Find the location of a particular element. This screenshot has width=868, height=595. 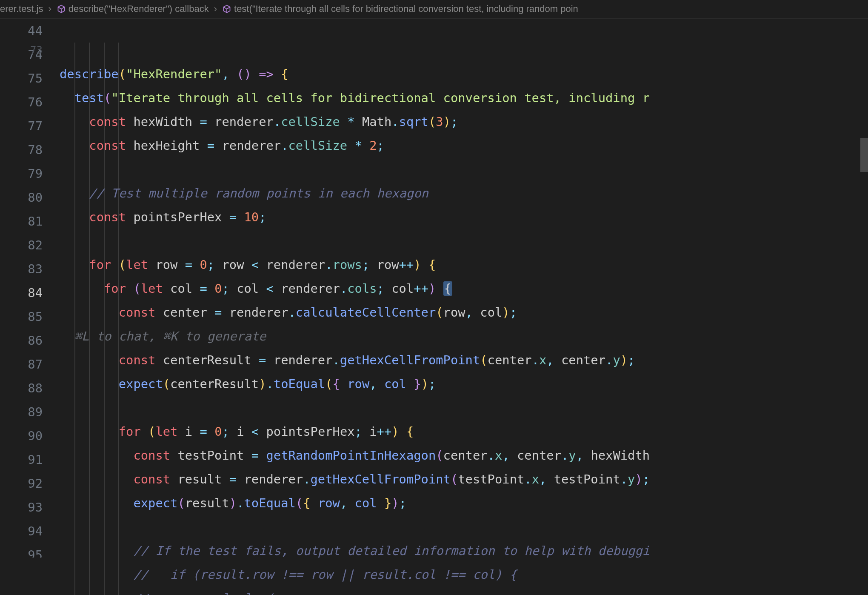

line-number: 90 is located at coordinates (21, 436).